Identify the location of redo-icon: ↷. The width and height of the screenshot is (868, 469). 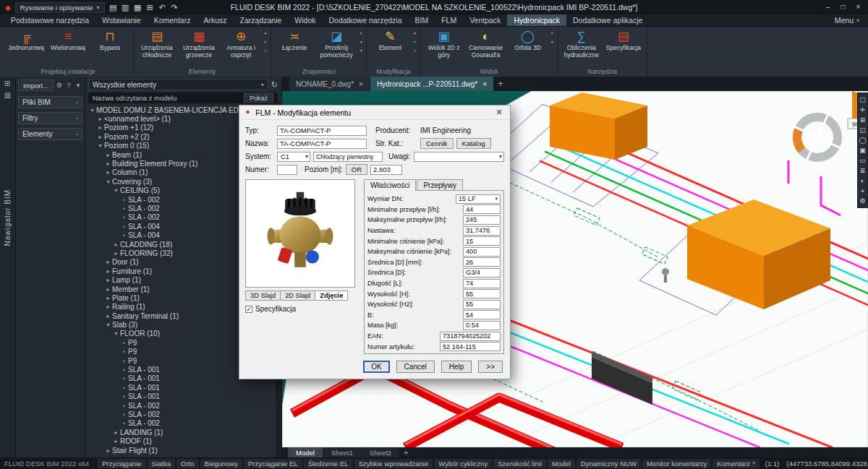
(175, 7).